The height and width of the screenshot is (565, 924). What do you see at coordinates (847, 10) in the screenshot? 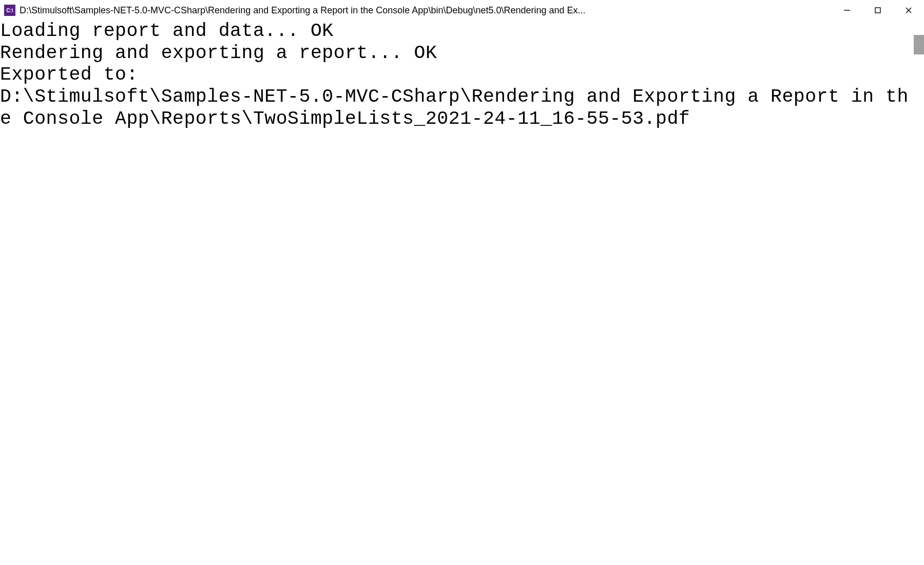
I see `minimize-button` at bounding box center [847, 10].